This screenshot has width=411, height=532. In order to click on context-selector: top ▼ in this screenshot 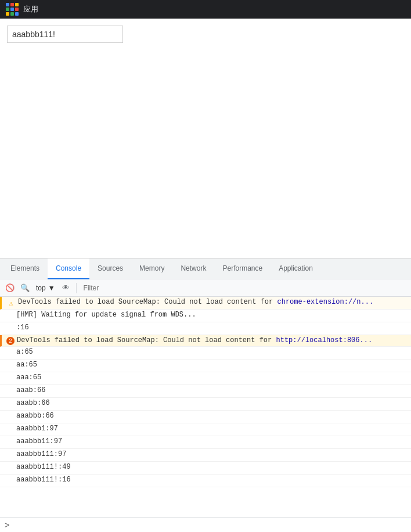, I will do `click(45, 288)`.